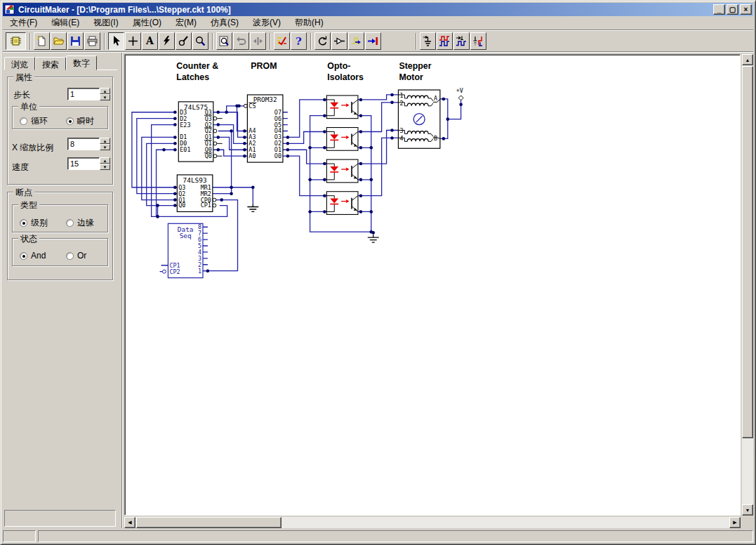  What do you see at coordinates (415, 66) in the screenshot?
I see `header-stepper-line1: Stepper` at bounding box center [415, 66].